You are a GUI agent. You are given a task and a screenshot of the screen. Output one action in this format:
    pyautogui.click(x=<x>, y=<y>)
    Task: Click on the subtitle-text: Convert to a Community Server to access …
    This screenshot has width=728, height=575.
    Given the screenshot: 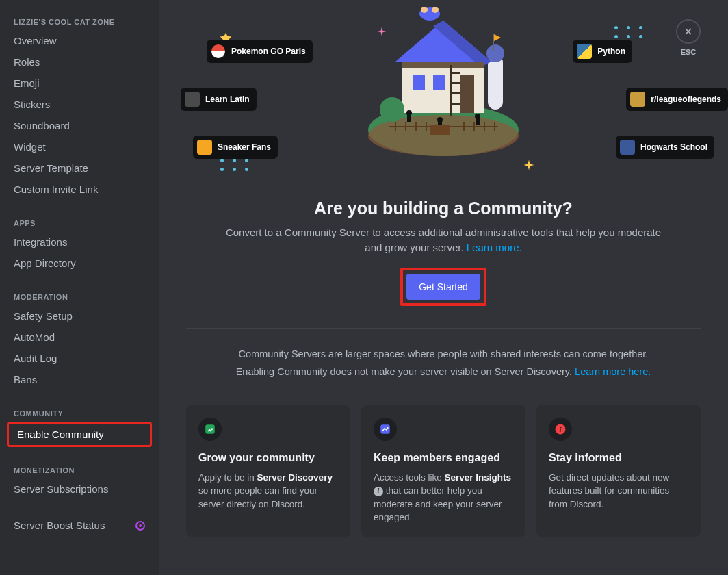 What is the action you would take?
    pyautogui.click(x=443, y=240)
    